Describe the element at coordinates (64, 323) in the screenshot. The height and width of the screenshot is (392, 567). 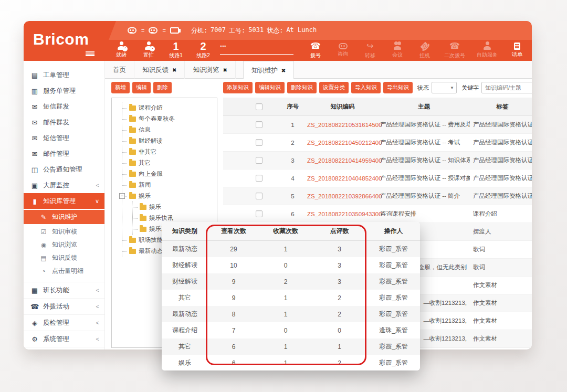
I see `sidebar-item-qa: ◈ 质检管理 <` at that location.